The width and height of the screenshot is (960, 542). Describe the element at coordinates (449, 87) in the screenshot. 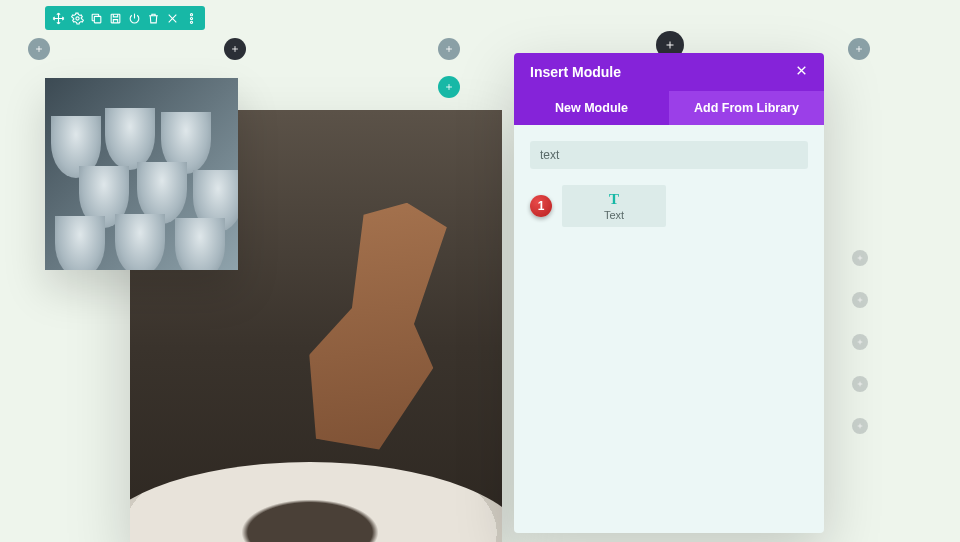

I see `add-section-button` at that location.